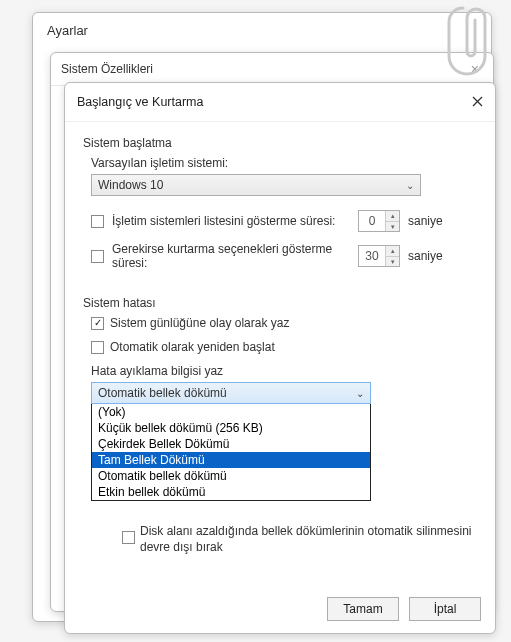 The image size is (511, 642). Describe the element at coordinates (162, 393) in the screenshot. I see `debug-dump-selected: Otomatik bellek dökümü` at that location.